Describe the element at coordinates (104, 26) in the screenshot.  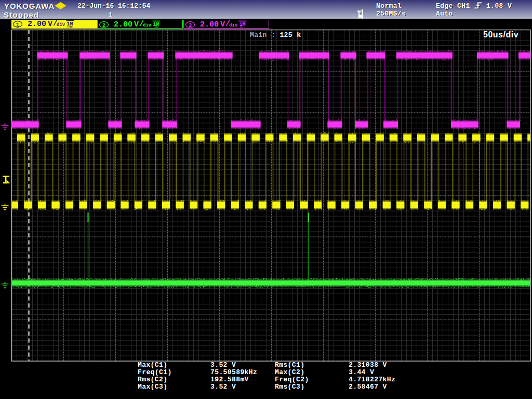
I see `svg-text: 2` at that location.